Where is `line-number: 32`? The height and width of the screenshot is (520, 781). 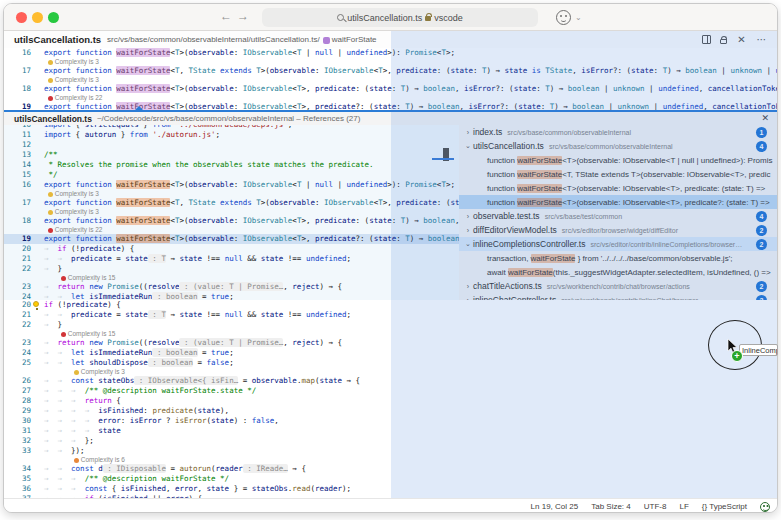 line-number: 32 is located at coordinates (18, 441).